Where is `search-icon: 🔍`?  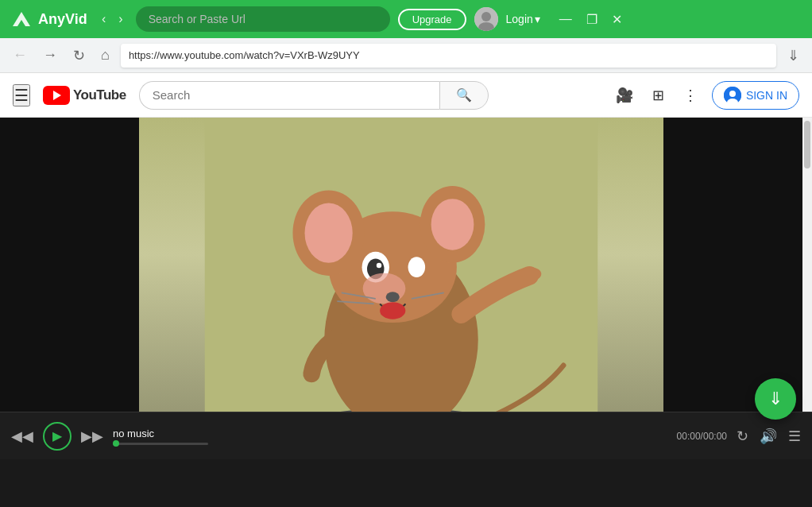 search-icon: 🔍 is located at coordinates (464, 95).